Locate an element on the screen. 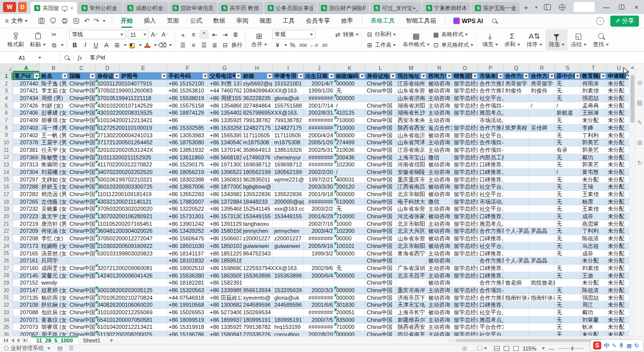 This screenshot has width=644, height=352. cell-B20: 袁文宇 (女 is located at coordinates (54, 216).